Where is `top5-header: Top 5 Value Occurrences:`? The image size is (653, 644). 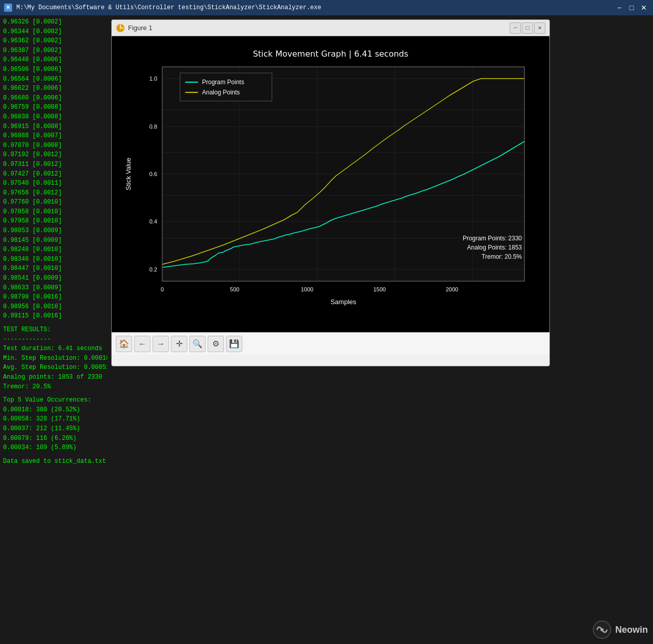
top5-header: Top 5 Value Occurrences: is located at coordinates (54, 400).